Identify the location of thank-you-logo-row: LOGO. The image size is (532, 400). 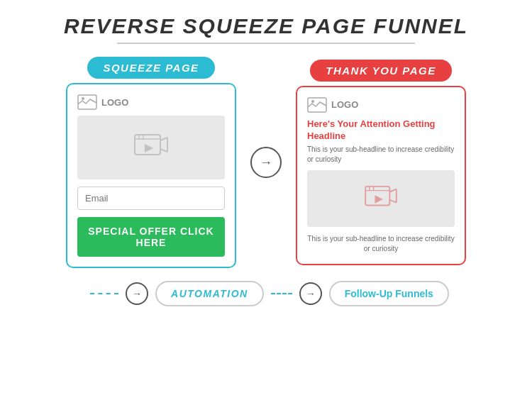
(381, 105).